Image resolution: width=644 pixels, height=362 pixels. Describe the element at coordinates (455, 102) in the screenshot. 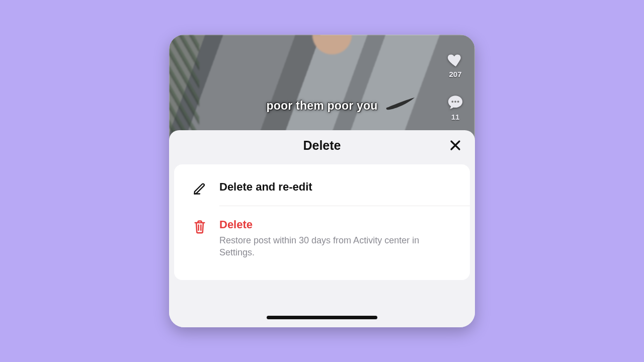

I see `comment-icon` at that location.